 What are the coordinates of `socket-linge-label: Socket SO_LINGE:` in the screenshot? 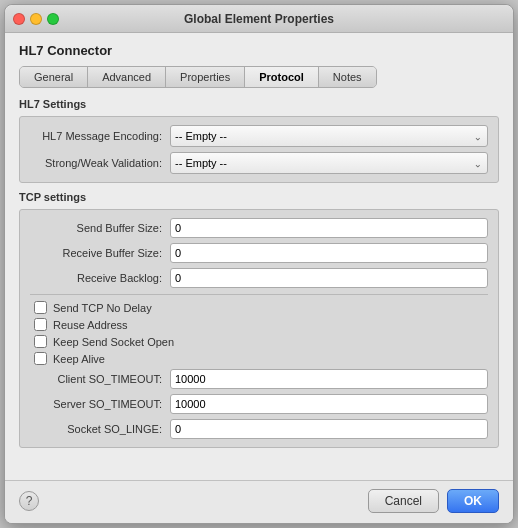 It's located at (100, 429).